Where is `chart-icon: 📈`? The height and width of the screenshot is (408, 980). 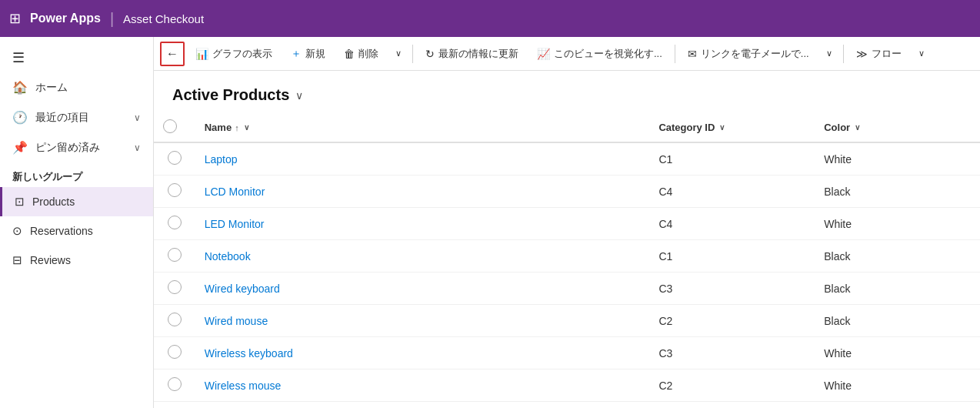 chart-icon: 📈 is located at coordinates (543, 54).